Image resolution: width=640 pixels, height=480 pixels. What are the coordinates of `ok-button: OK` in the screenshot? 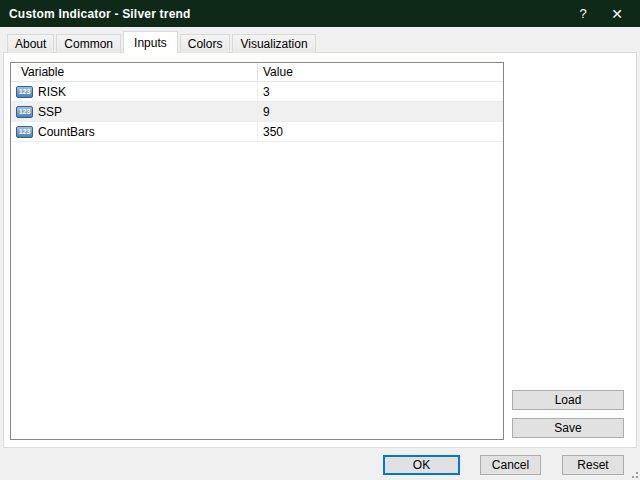 It's located at (422, 465).